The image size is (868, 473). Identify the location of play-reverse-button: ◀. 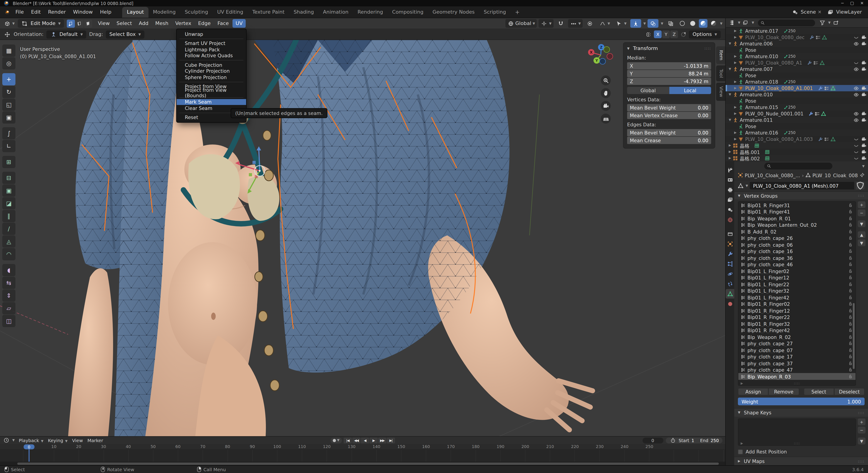
(365, 440).